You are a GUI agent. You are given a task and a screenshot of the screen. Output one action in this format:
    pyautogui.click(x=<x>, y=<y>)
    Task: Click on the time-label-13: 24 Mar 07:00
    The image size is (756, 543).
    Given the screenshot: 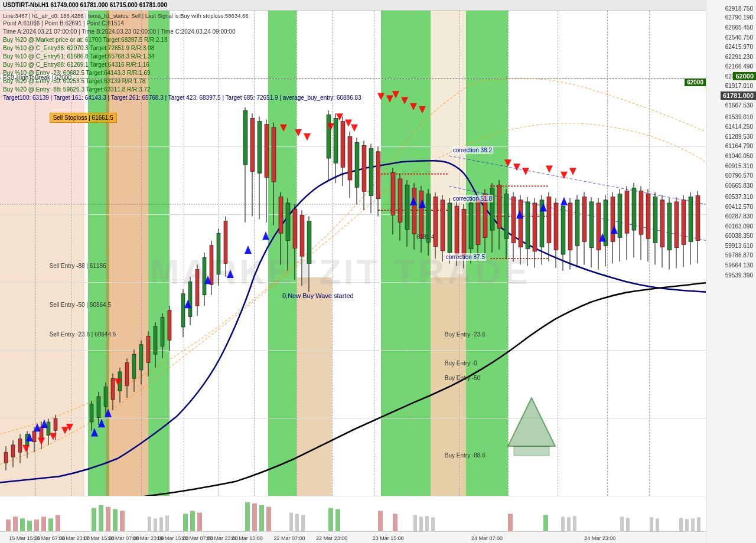 What is the action you would take?
    pyautogui.click(x=487, y=538)
    